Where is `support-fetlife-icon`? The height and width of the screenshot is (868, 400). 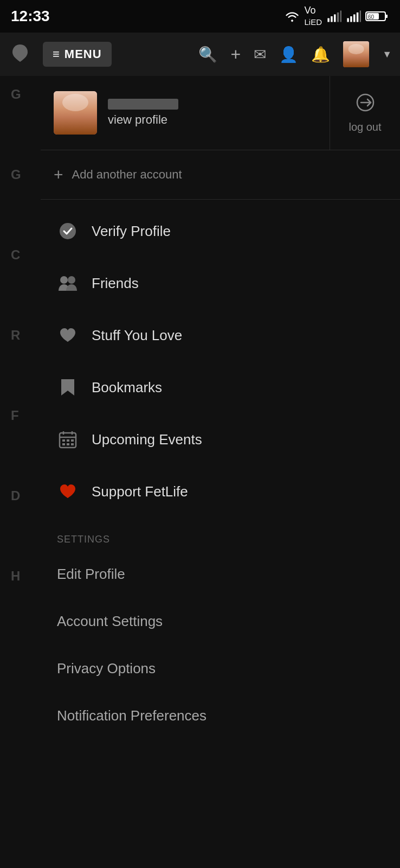
support-fetlife-icon is located at coordinates (68, 492).